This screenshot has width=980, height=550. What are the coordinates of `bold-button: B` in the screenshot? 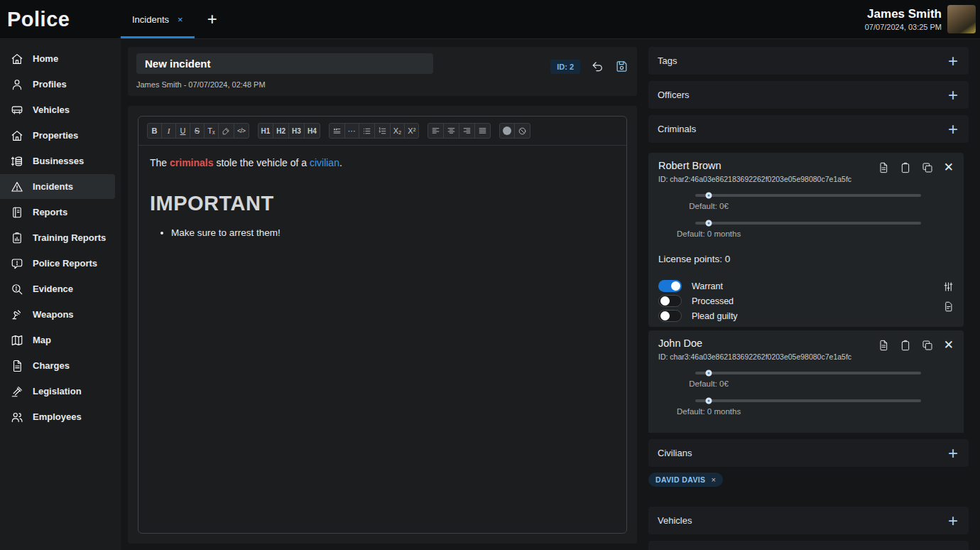 It's located at (155, 131).